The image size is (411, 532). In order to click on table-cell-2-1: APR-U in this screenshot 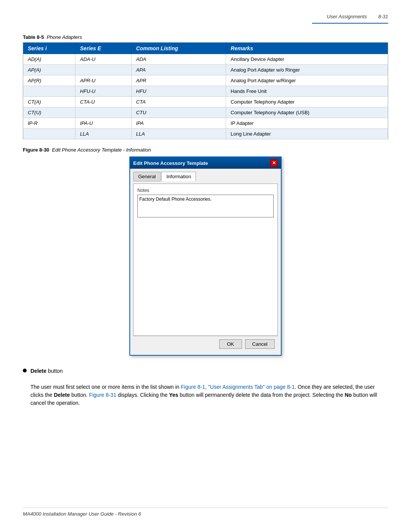, I will do `click(104, 81)`.